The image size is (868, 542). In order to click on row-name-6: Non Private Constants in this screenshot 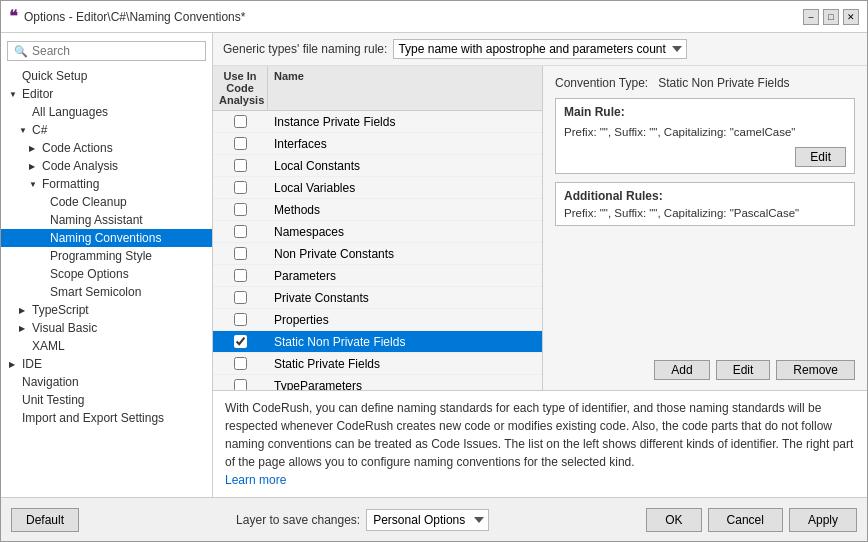, I will do `click(405, 254)`.